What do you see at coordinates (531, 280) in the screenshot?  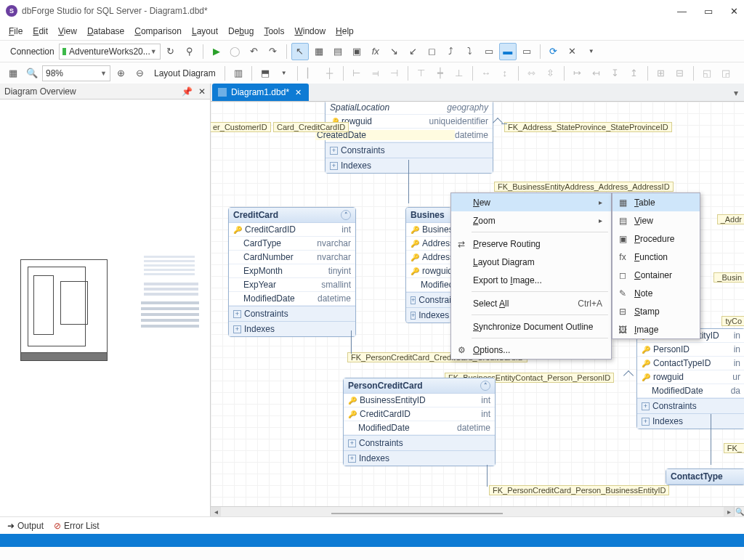 I see `menu-item: Export to Image...` at bounding box center [531, 280].